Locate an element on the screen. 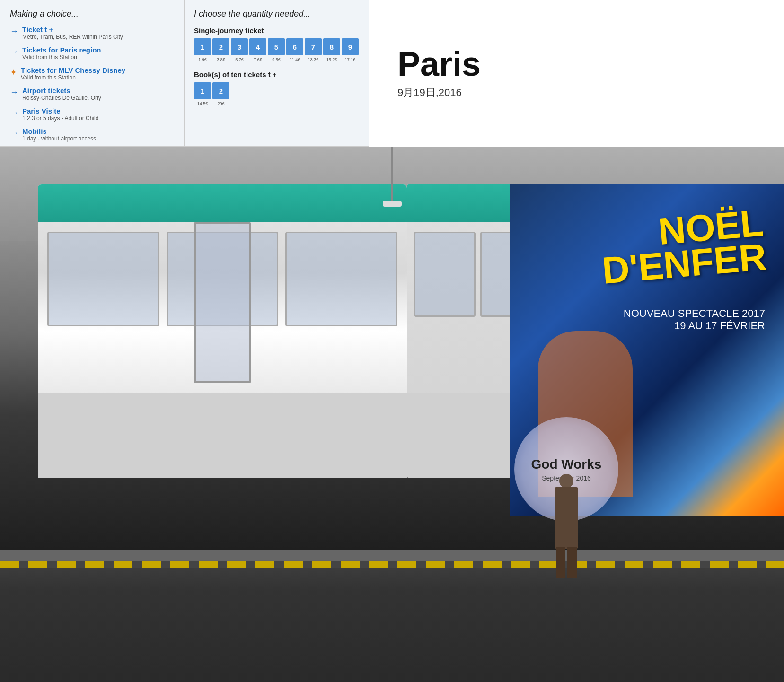 Image resolution: width=784 pixels, height=682 pixels. paris-city-title: Paris is located at coordinates (439, 64).